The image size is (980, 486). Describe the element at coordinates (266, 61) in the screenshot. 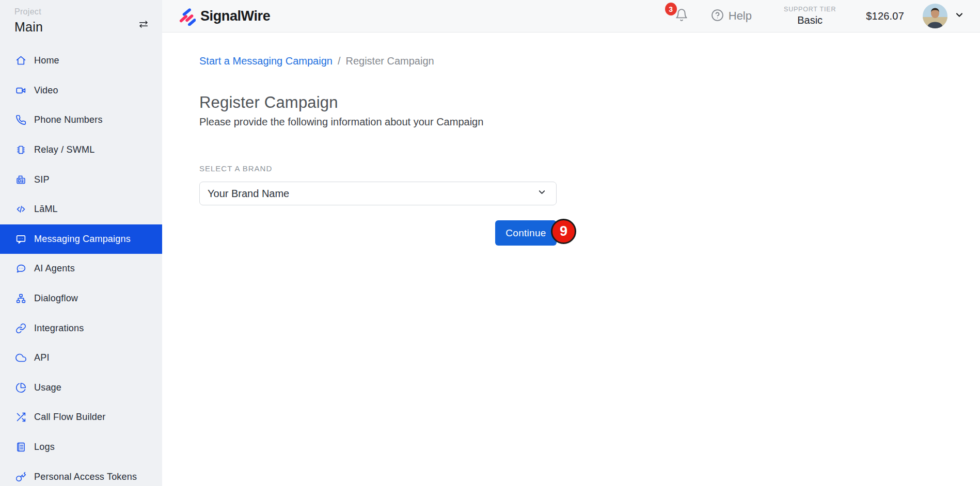

I see `breadcrumb-link-start-messaging-campaign: Start a Messaging Campaign` at that location.